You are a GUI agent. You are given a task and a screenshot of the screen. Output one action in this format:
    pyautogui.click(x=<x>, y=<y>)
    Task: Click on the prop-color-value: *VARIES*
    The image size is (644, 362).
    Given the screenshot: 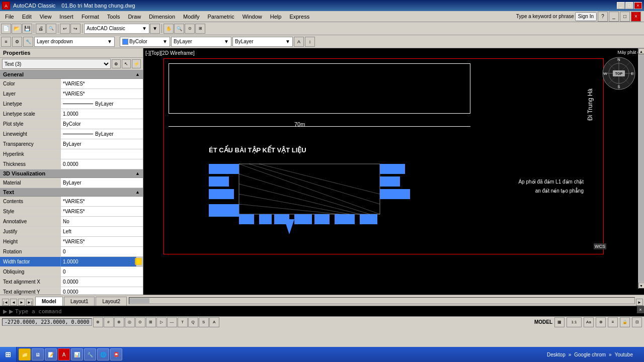 What is the action you would take?
    pyautogui.click(x=102, y=83)
    